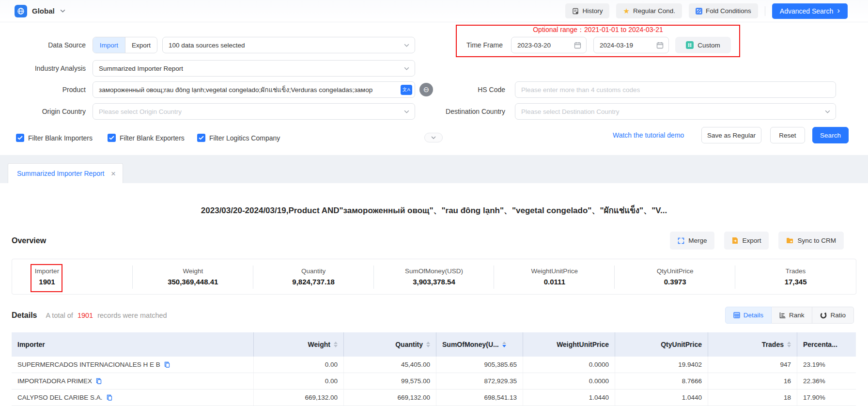 The height and width of the screenshot is (406, 868). I want to click on stat-label: SumOfMoney(USD), so click(434, 271).